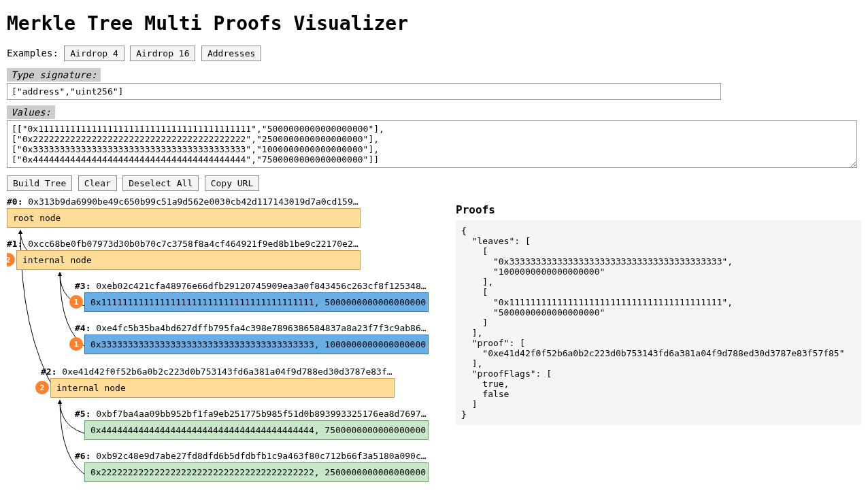 This screenshot has height=495, width=868. What do you see at coordinates (255, 286) in the screenshot?
I see `node-3-hash: #3: 0xeb02c421cfa48976e66dfb29120745909e…` at bounding box center [255, 286].